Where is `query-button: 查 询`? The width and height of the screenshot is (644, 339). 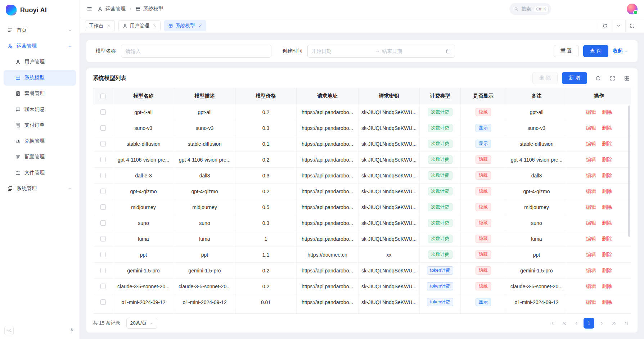 query-button: 查 询 is located at coordinates (596, 51).